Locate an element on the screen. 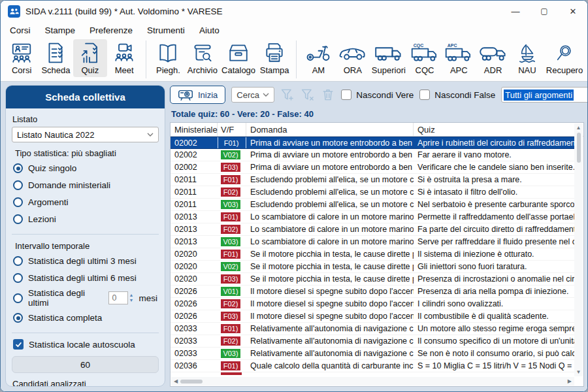  toolbar-button-ora: ORA is located at coordinates (353, 58).